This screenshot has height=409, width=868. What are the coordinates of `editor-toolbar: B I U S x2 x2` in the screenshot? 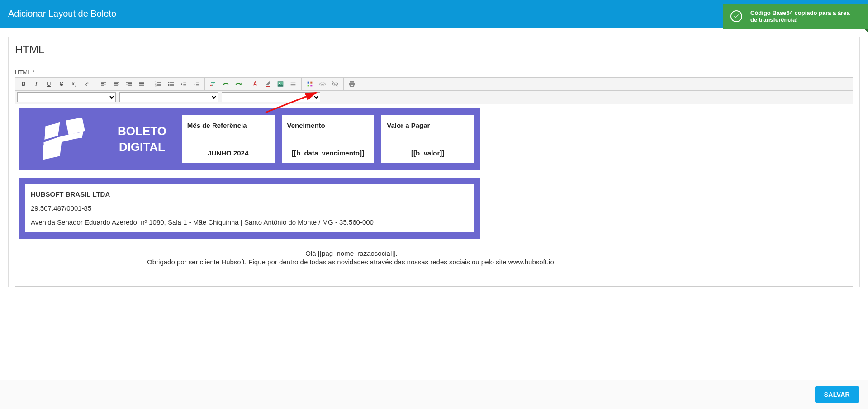 It's located at (434, 84).